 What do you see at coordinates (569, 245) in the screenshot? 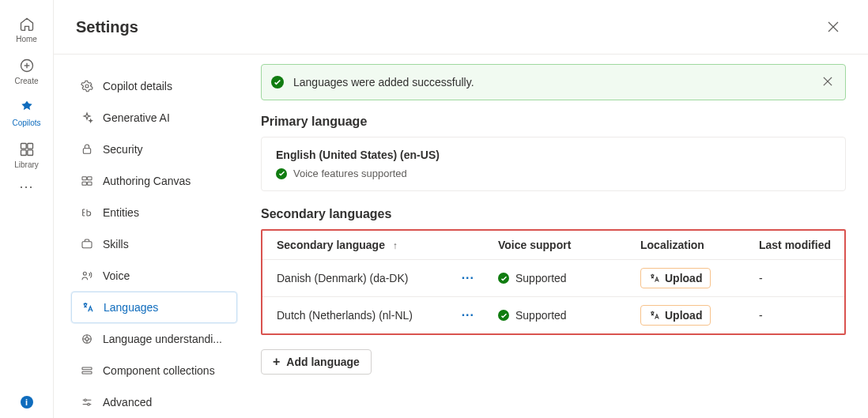
I see `column-header-voice: Voice support` at bounding box center [569, 245].